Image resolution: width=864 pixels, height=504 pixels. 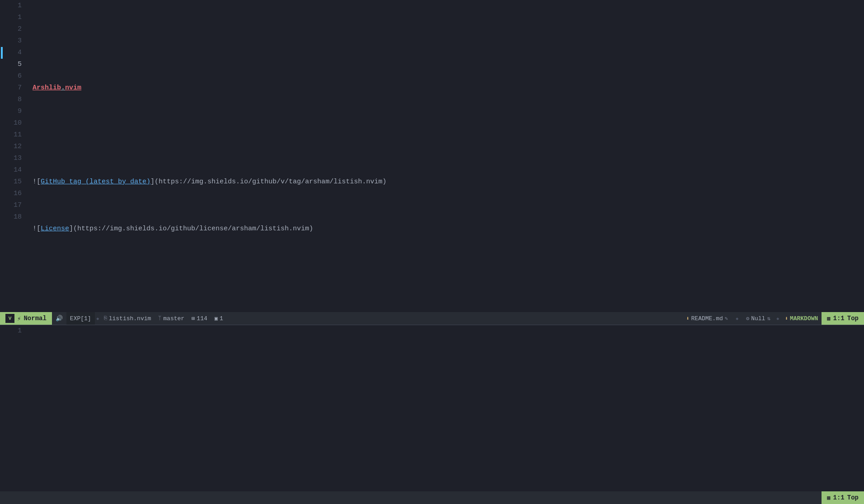 I want to click on line-number: 13, so click(x=13, y=159).